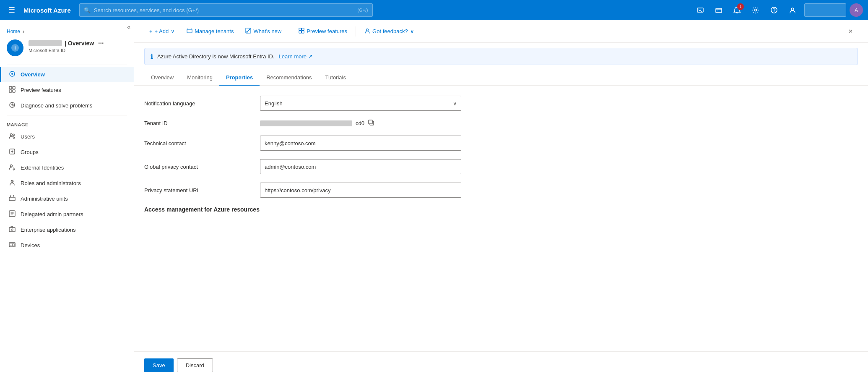  I want to click on breadcrumb-home-link: Home, so click(13, 31).